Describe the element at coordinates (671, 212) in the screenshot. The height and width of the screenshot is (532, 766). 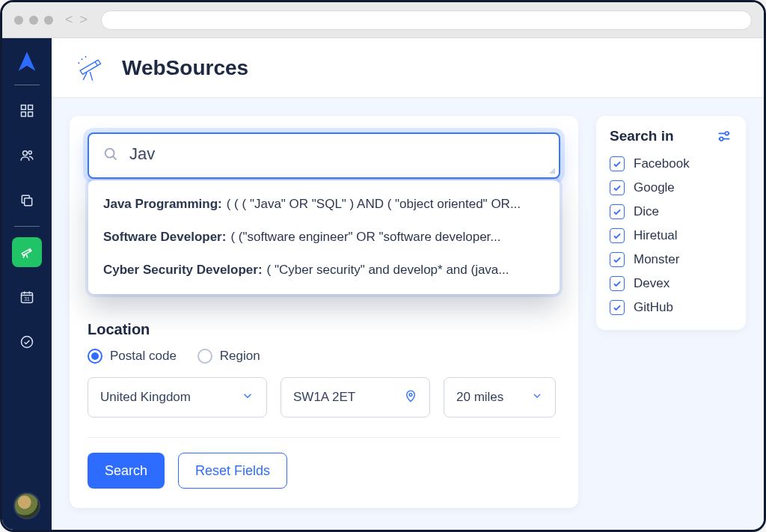
I see `source-checkbox: Dice` at that location.